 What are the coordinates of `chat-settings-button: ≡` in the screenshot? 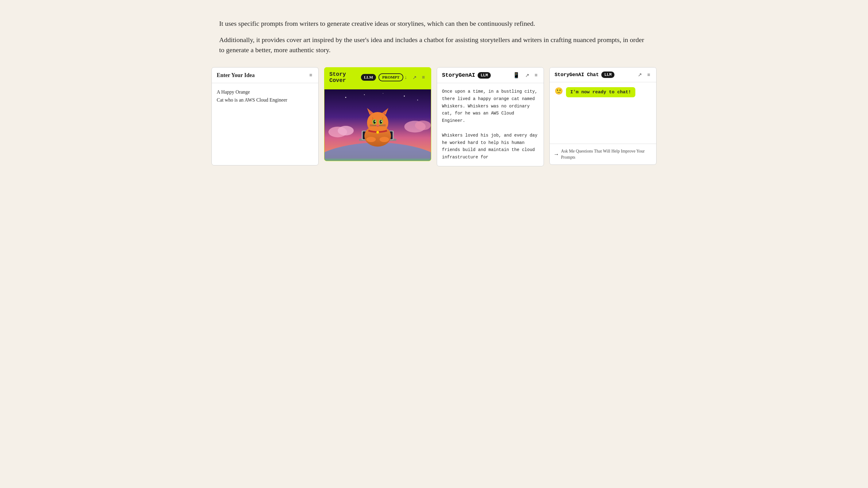 It's located at (649, 75).